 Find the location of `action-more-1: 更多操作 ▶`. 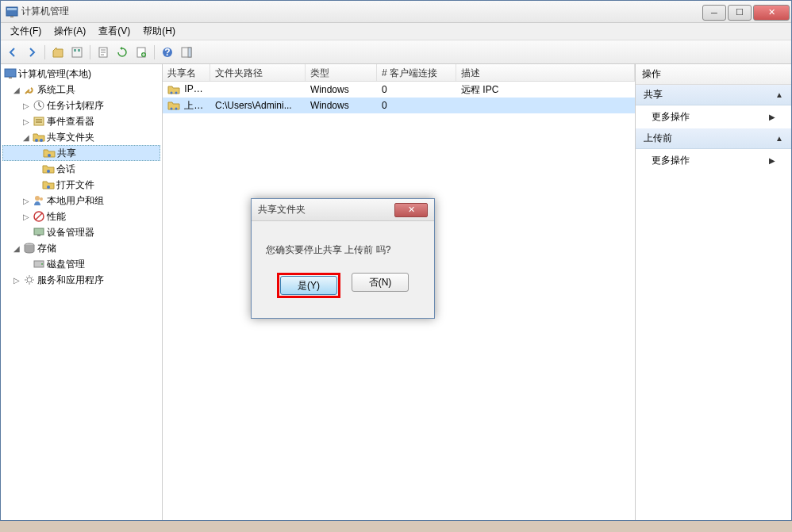

action-more-1: 更多操作 ▶ is located at coordinates (713, 117).